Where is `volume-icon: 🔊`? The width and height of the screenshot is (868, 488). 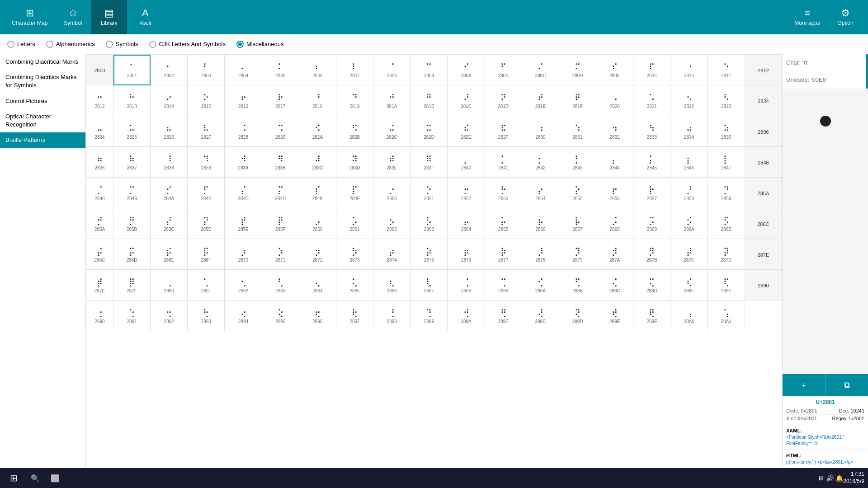
volume-icon: 🔊 is located at coordinates (830, 478).